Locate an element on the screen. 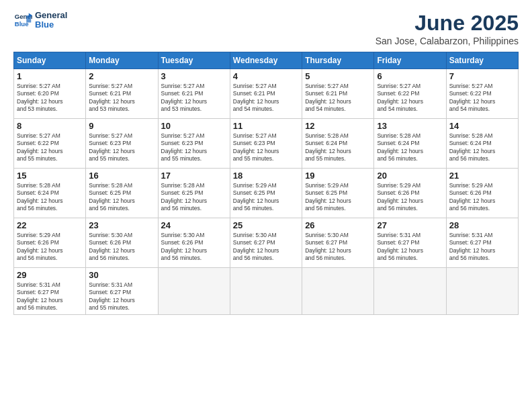 The image size is (532, 411). table-row: 6Sunrise: 5:27 AMSunset: 6:22 PMDaylight… is located at coordinates (410, 94).